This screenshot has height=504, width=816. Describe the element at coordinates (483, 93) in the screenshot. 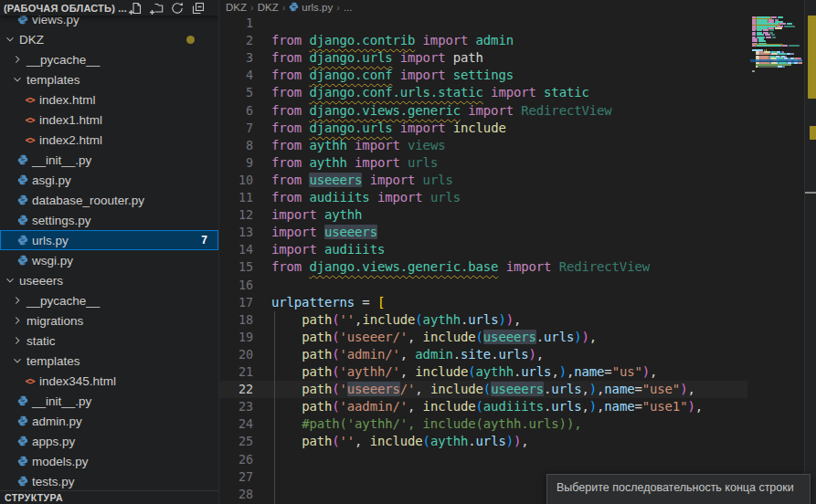

I see `code-line-5: 5from django.conf.urls.static import sta…` at that location.